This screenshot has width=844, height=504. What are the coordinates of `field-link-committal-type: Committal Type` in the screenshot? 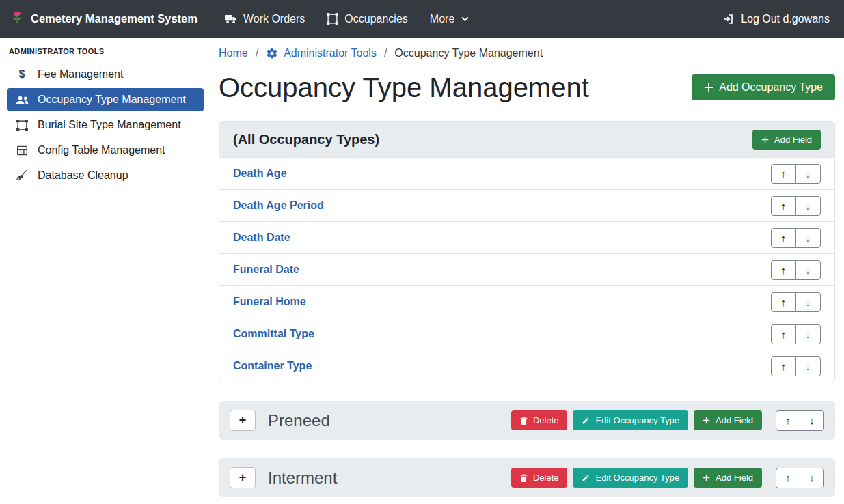 It's located at (273, 334).